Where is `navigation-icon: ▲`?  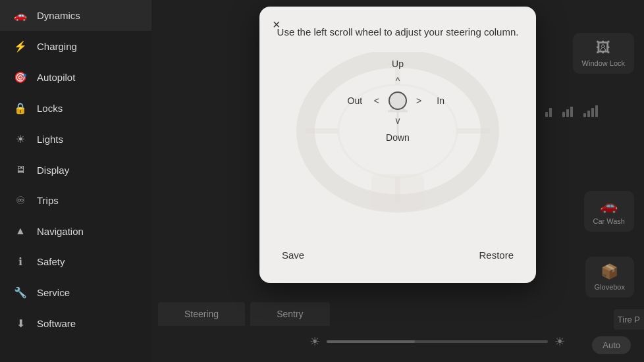
navigation-icon: ▲ is located at coordinates (20, 231).